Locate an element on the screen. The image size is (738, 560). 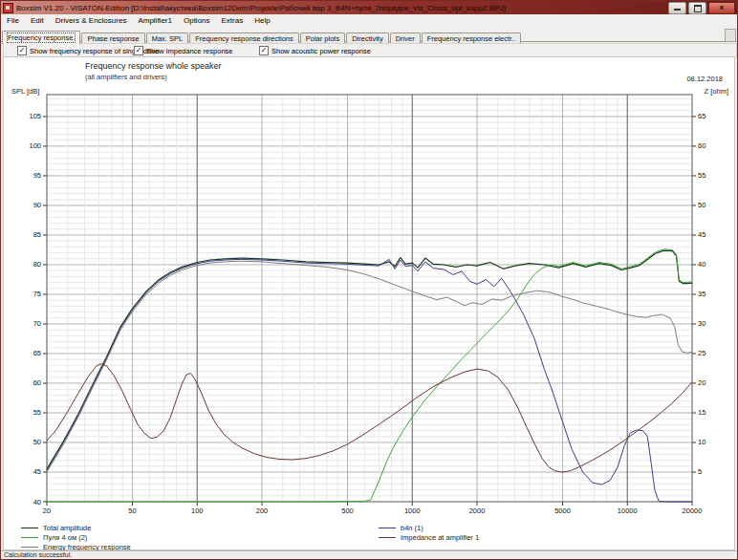
axis-tick-label: 90 is located at coordinates (37, 205).